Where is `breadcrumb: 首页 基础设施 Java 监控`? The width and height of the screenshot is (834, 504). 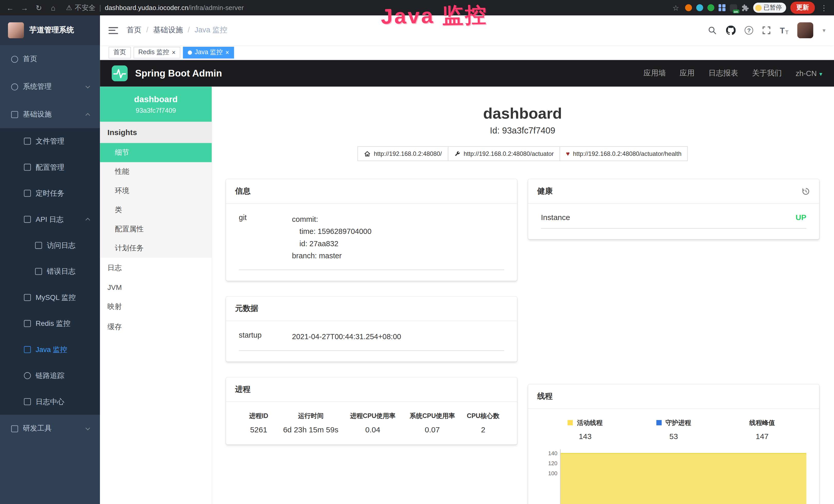
breadcrumb: 首页 基础设施 Java 监控 is located at coordinates (177, 30).